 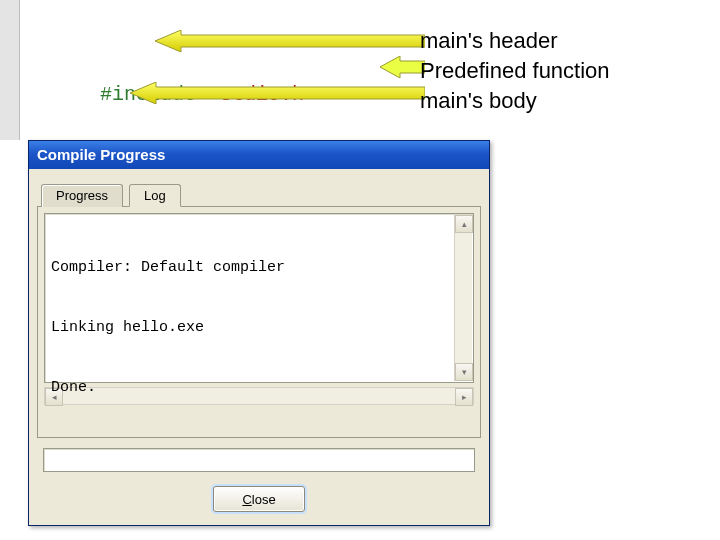 What do you see at coordinates (246, 500) in the screenshot?
I see `close-button-accel: C` at bounding box center [246, 500].